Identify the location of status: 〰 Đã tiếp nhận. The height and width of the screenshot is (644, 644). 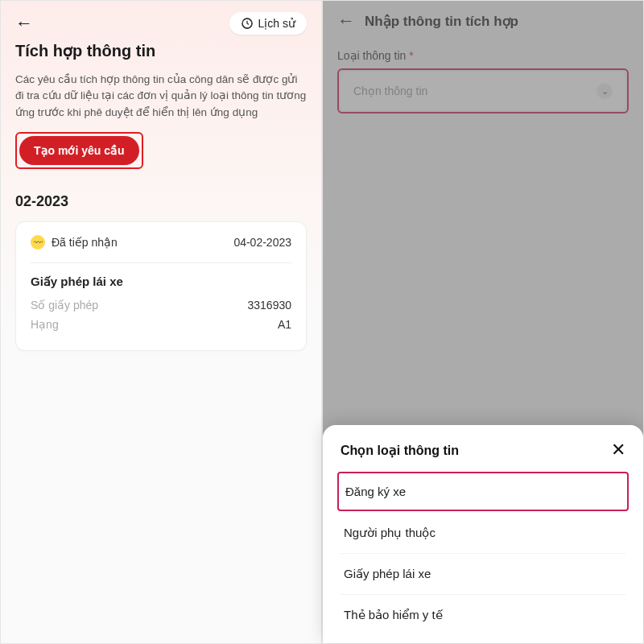
(74, 242).